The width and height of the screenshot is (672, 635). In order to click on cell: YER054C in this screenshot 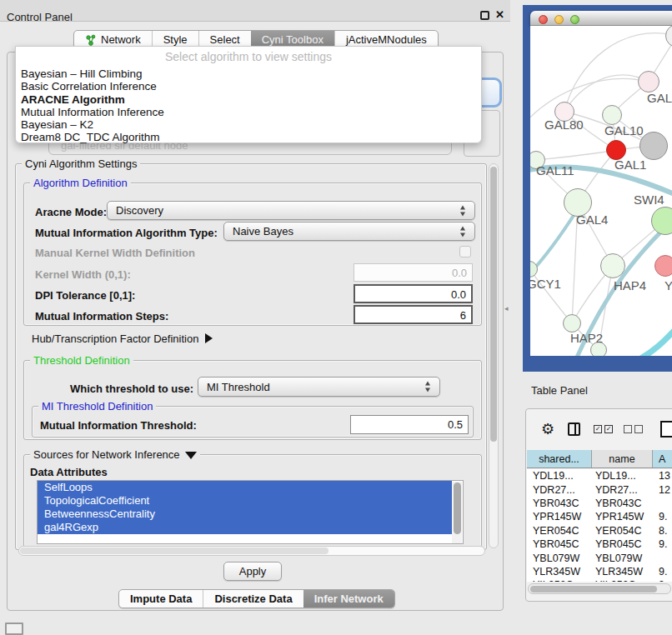, I will do `click(559, 531)`.